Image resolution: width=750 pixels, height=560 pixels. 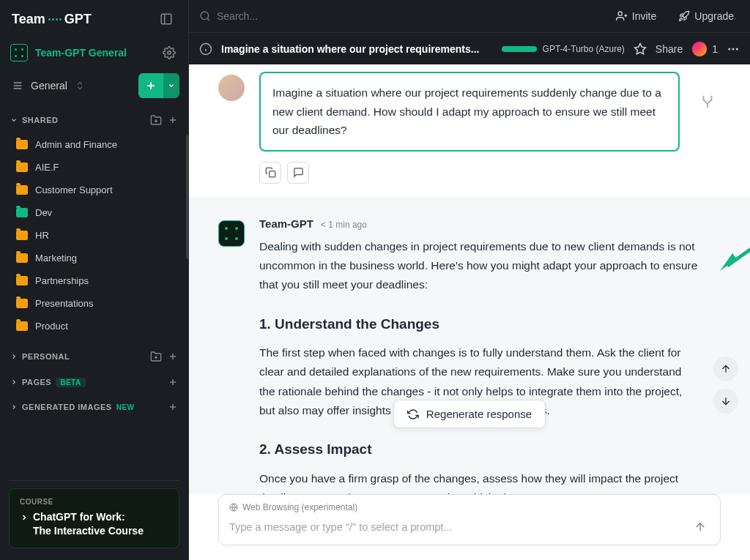 I want to click on member-indicator: 1, so click(x=705, y=49).